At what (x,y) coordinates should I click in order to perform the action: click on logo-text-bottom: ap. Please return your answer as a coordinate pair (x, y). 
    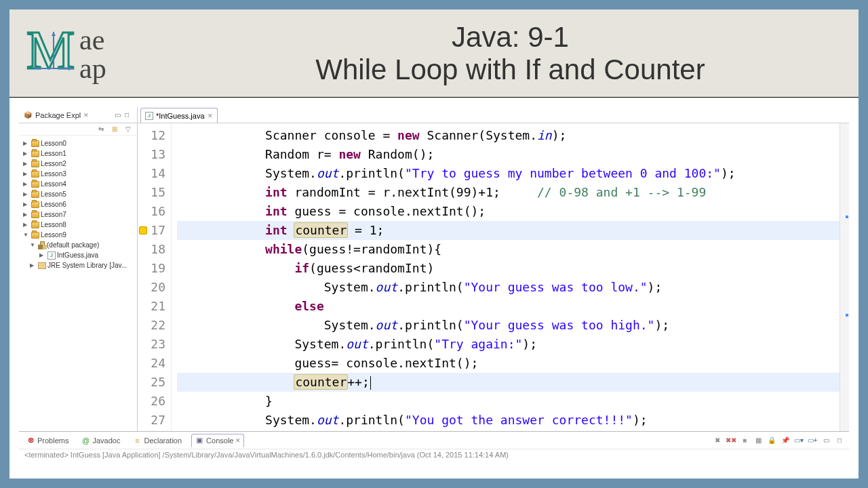
    Looking at the image, I should click on (93, 68).